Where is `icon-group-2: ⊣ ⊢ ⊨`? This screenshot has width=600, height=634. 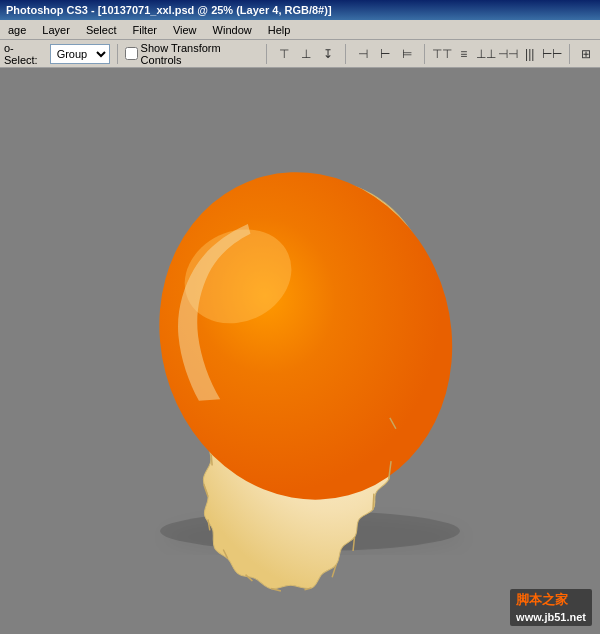
icon-group-2: ⊣ ⊢ ⊨ is located at coordinates (385, 54).